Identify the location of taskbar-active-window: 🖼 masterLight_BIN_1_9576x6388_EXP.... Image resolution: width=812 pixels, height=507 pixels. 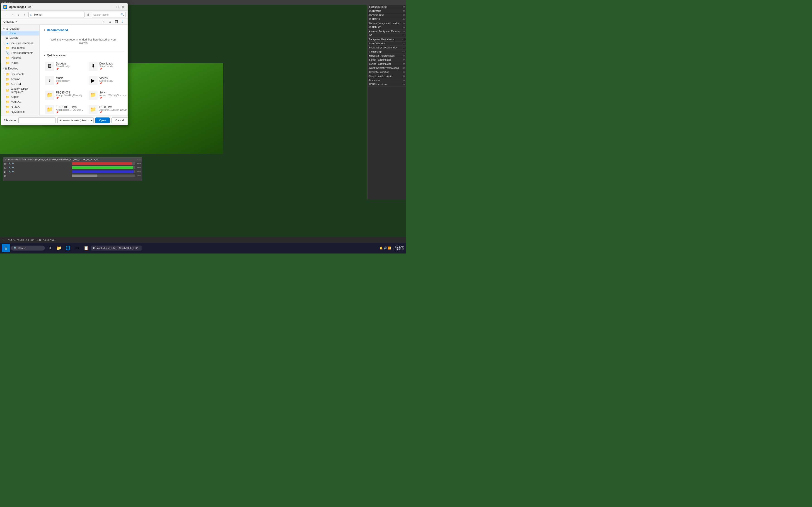
(116, 248).